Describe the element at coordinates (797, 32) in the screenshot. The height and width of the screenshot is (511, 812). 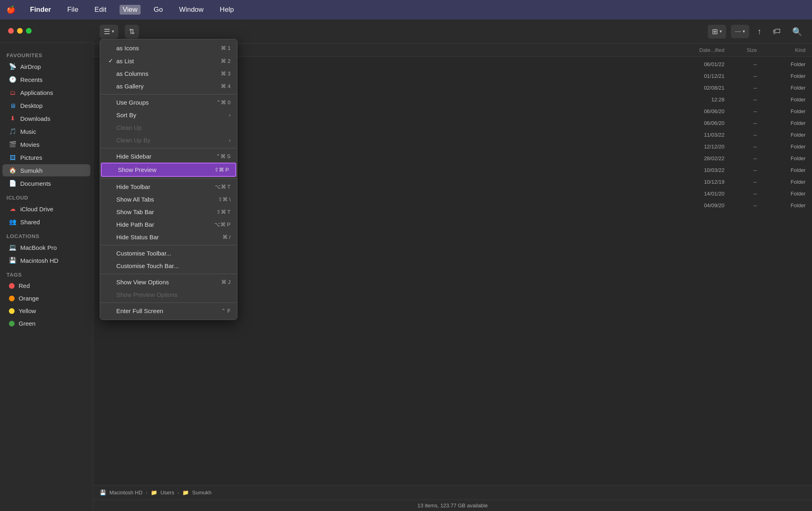
I see `search-button: 🔍` at that location.